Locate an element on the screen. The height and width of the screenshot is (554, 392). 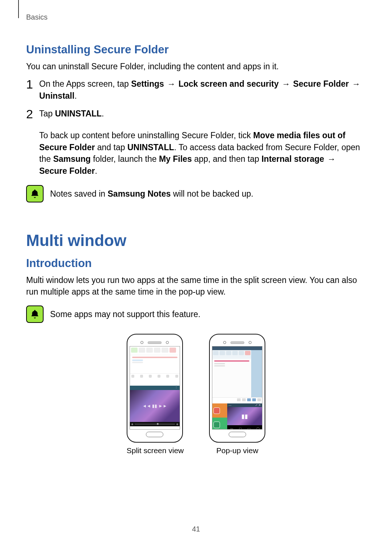
figure-caption: Pop-up view is located at coordinates (237, 451).